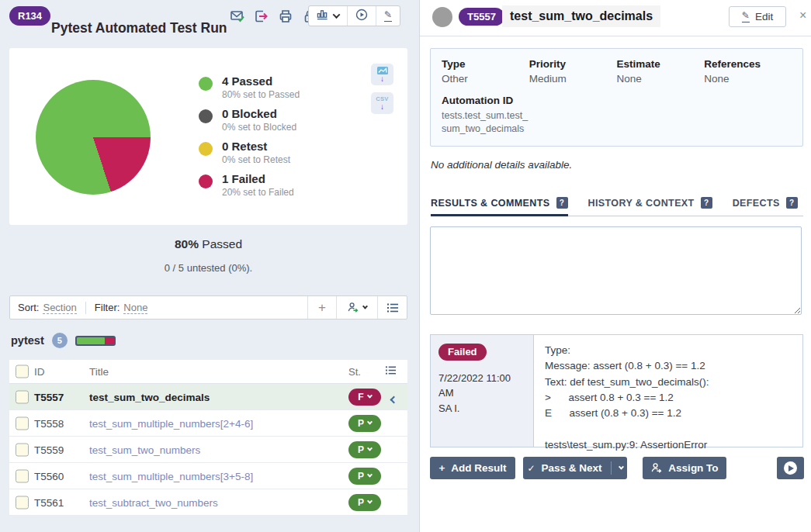  What do you see at coordinates (208, 372) in the screenshot?
I see `table-header: ID Title St.` at bounding box center [208, 372].